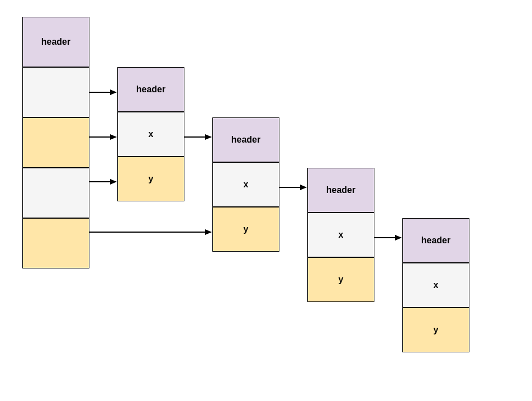 The width and height of the screenshot is (532, 401). Describe the element at coordinates (436, 285) in the screenshot. I see `node4-x: x` at that location.